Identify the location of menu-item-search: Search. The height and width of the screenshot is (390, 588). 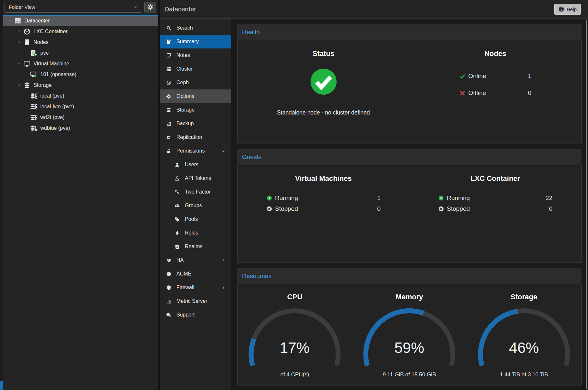
(196, 28).